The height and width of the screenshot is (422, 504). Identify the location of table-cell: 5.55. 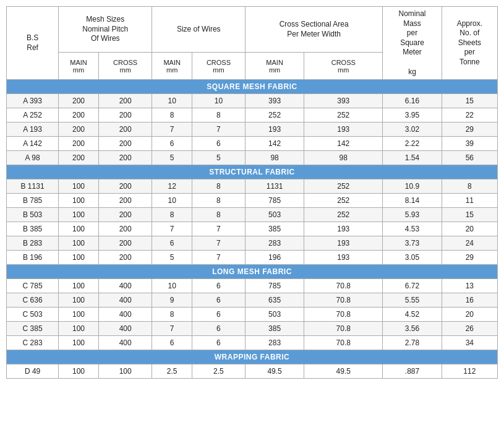
(412, 301).